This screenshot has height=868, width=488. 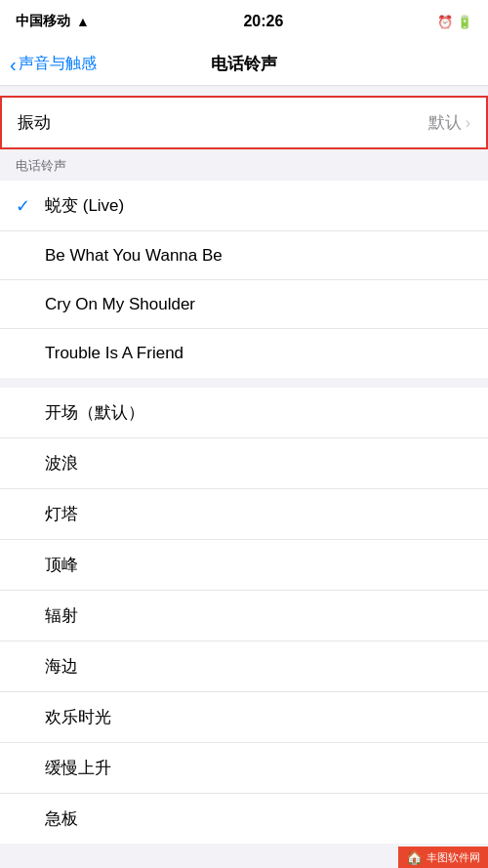 What do you see at coordinates (244, 464) in the screenshot?
I see `list-item: 波浪` at bounding box center [244, 464].